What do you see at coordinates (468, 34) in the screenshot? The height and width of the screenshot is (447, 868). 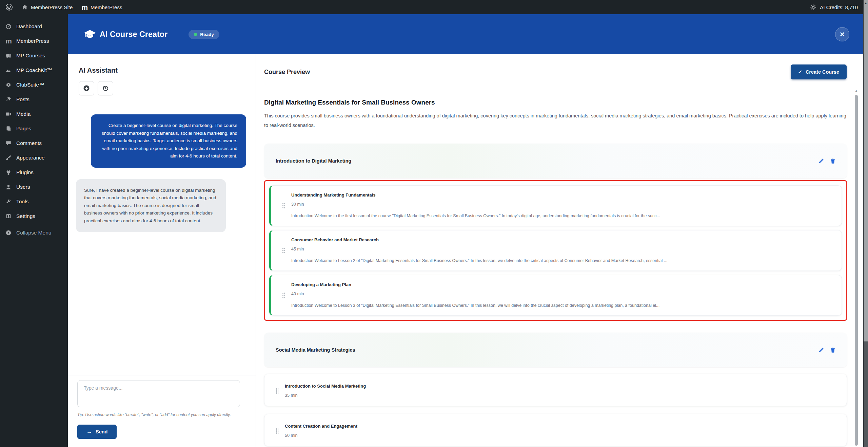 I see `modal-header: AI Course Creator Ready ✕` at bounding box center [468, 34].